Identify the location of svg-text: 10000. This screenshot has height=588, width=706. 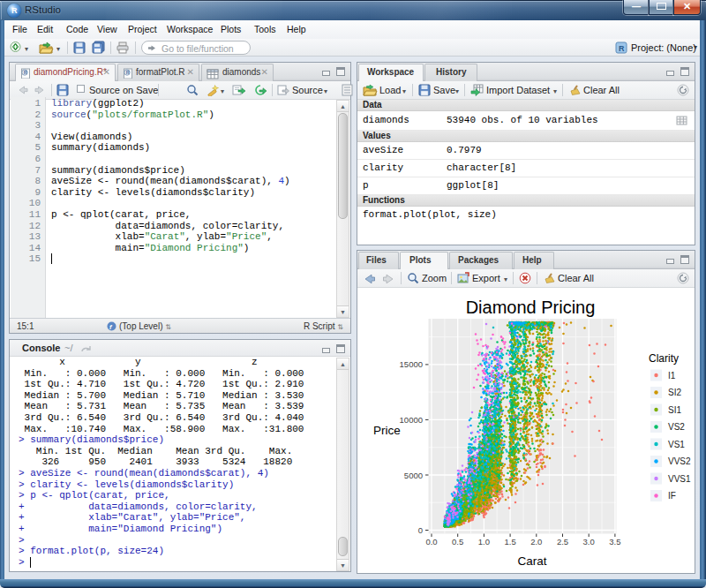
(411, 420).